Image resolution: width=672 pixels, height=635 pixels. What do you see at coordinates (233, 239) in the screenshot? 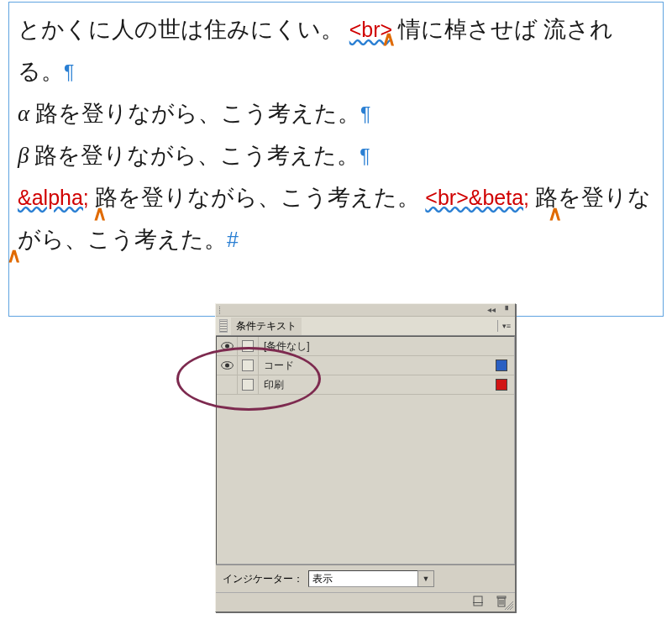
I see `end-of-story-icon: #` at bounding box center [233, 239].